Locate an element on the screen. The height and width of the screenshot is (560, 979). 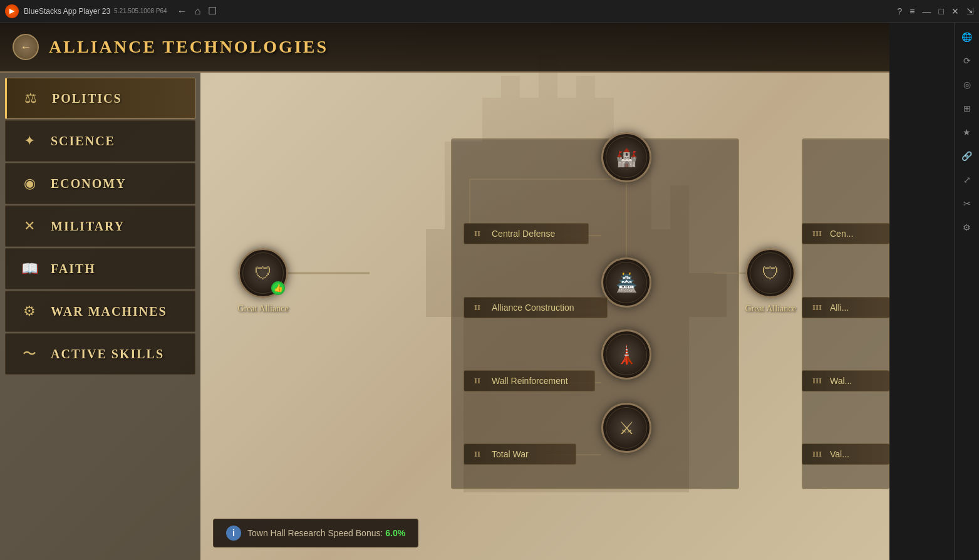
menu-btn: ≡ is located at coordinates (912, 11).